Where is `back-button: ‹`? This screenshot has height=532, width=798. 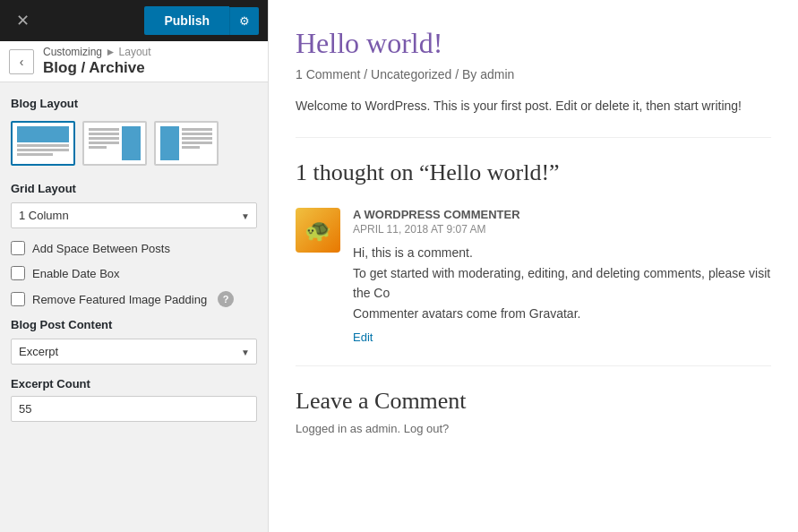
back-button: ‹ is located at coordinates (21, 62).